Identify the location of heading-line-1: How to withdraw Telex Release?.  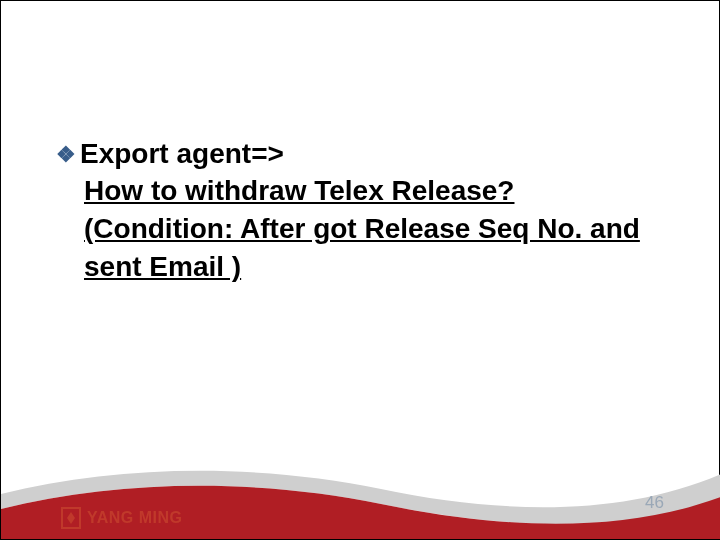
(379, 191).